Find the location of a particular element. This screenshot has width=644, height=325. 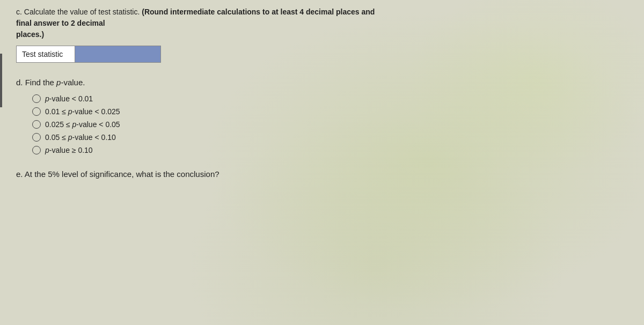

p-value-option-4-text: 0.05 ≤ p-value < 0.10 is located at coordinates (80, 137).